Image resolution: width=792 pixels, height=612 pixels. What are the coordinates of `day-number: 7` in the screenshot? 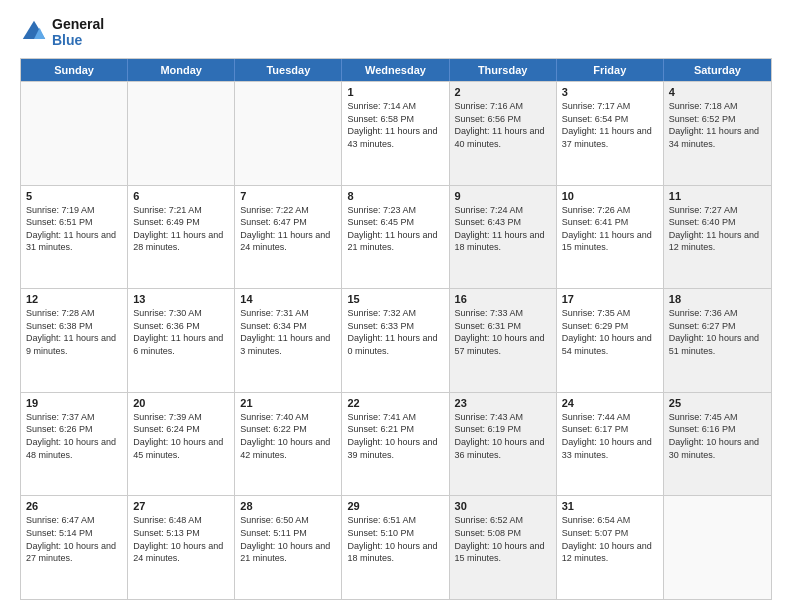 It's located at (288, 196).